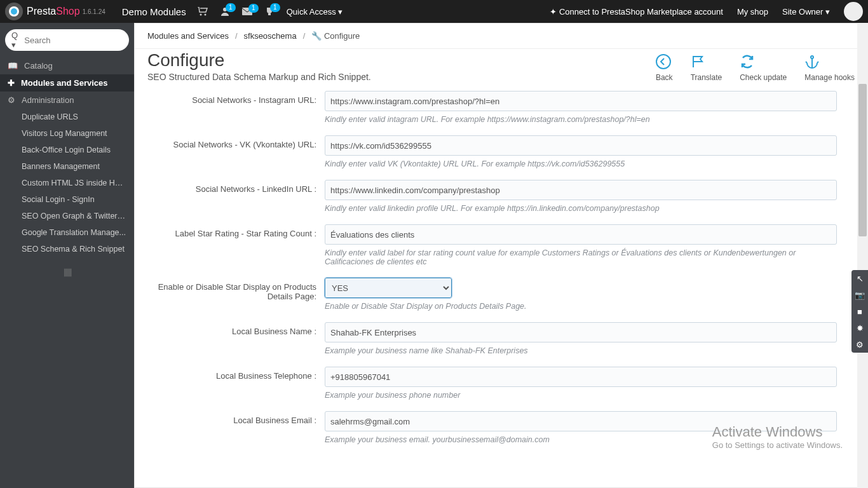  What do you see at coordinates (55, 11) in the screenshot?
I see `logo: PrestaShop 1.6.1.24` at bounding box center [55, 11].